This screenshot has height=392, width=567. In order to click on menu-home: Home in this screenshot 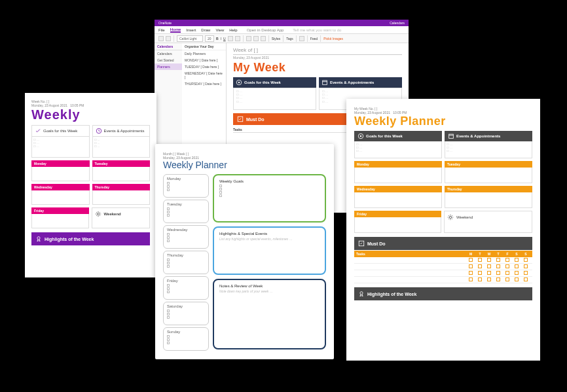, I will do `click(175, 30)`.